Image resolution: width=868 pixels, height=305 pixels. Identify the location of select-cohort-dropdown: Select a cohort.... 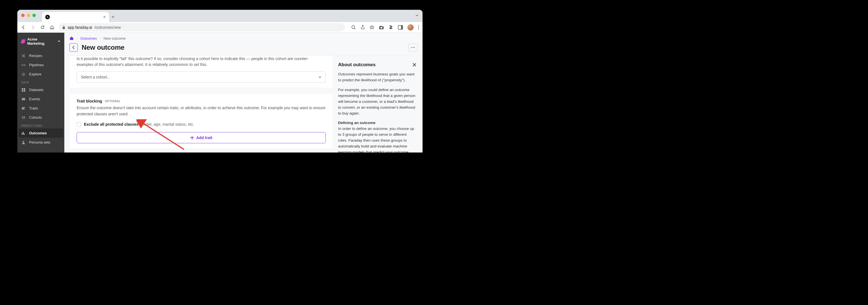
(201, 77).